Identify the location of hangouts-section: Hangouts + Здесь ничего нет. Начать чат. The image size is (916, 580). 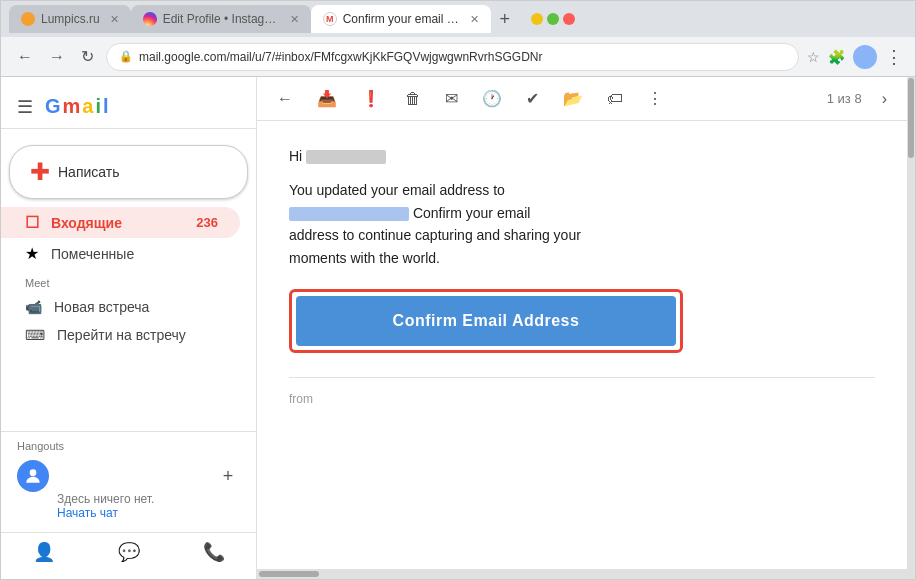
(128, 480).